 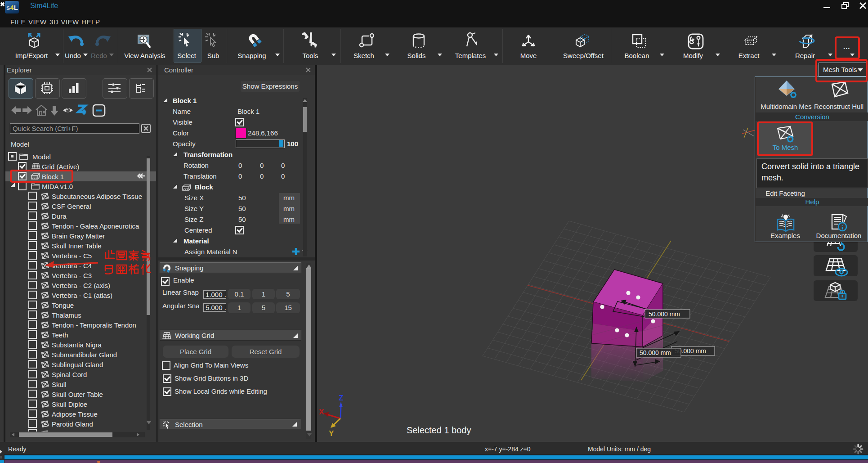 I want to click on svg-text: Selected 1 body, so click(x=439, y=430).